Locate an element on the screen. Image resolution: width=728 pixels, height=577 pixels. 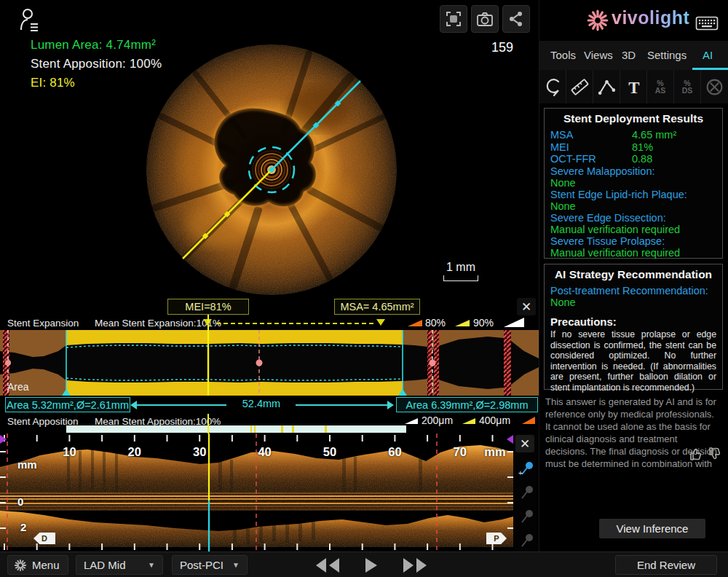
ai-strategy-box: AI Strategy Recommendation Post-treatmen… is located at coordinates (633, 326).